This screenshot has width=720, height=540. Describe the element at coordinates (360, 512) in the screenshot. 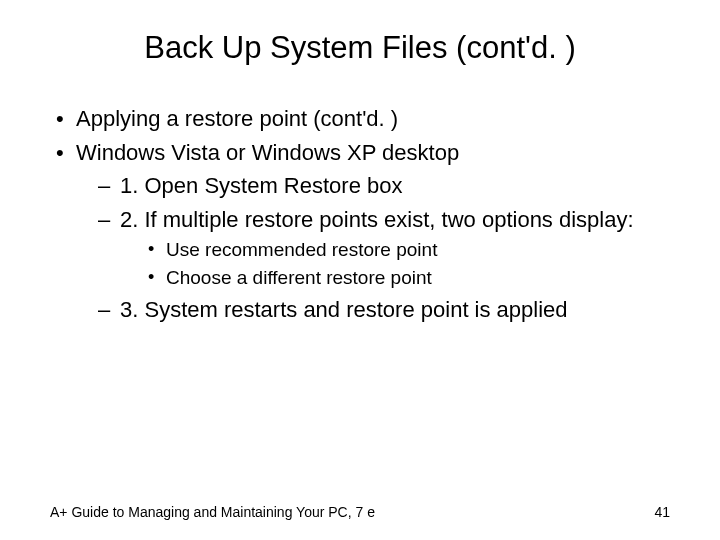

I see `slide-footer: A+ Guide to Managing and Maintaining You…` at that location.